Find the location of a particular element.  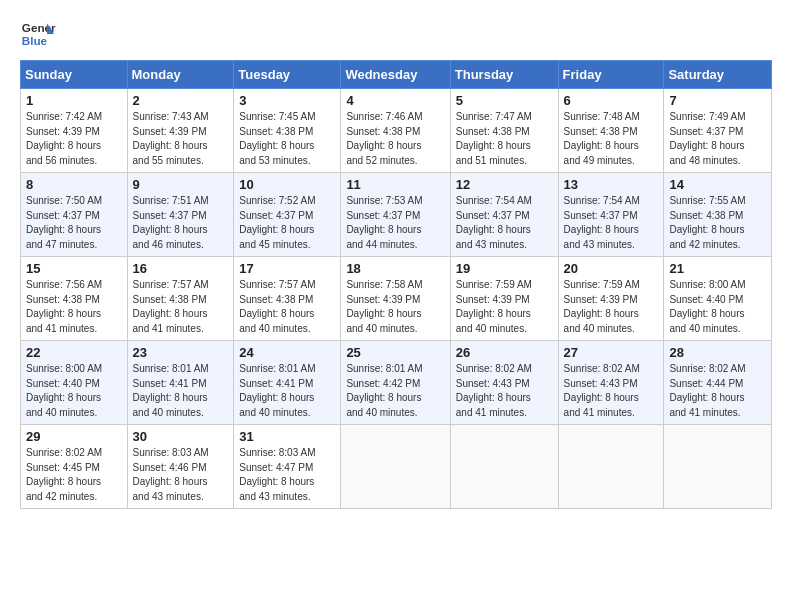

calendar-cell: 20Sunrise: 7:59 AM Sunset: 4:39 PM Dayli… is located at coordinates (611, 299).